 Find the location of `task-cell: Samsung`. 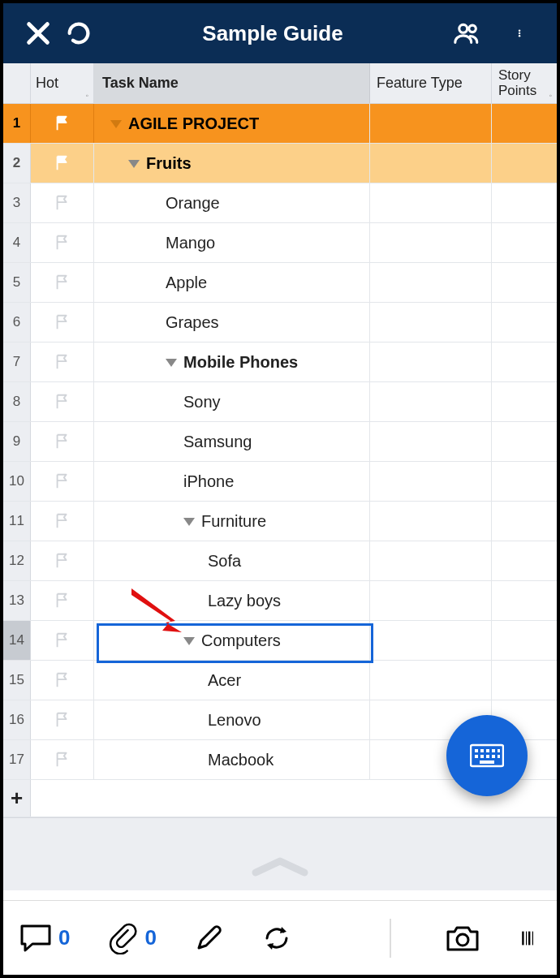

task-cell: Samsung is located at coordinates (232, 442).